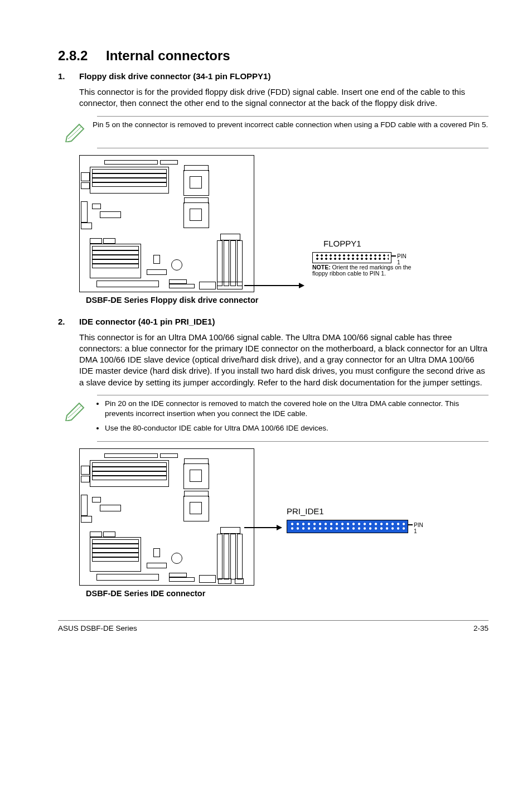 Image resolution: width=532 pixels, height=802 pixels. What do you see at coordinates (362, 271) in the screenshot?
I see `floppy-connector-note: NOTE: Orient the red markings on the flo…` at bounding box center [362, 271].